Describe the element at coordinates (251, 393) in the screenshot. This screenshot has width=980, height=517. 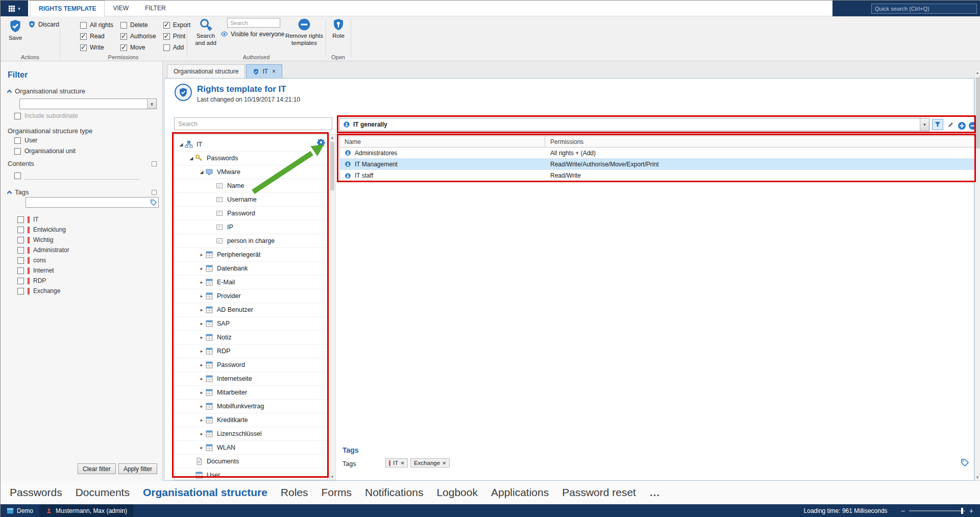
I see `tree-item-mitarbeiter: ▸Mitarbeiter` at that location.